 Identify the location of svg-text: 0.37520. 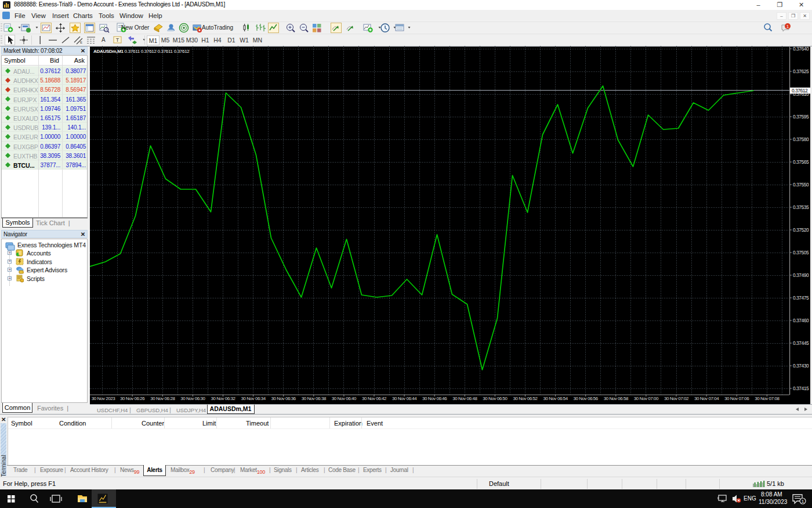
(801, 230).